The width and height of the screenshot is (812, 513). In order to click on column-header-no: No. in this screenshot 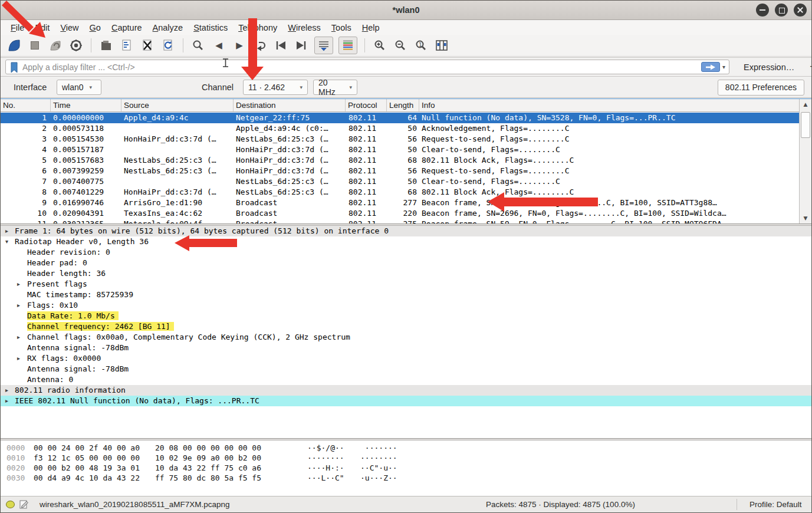, I will do `click(26, 105)`.